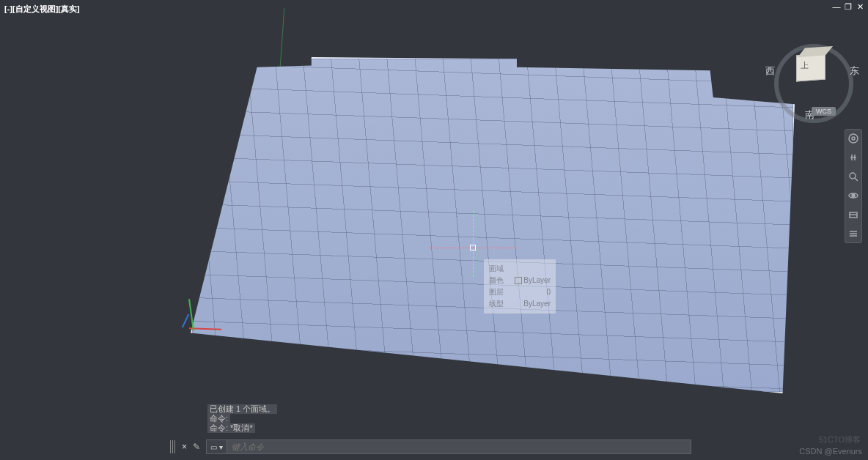 Image resolution: width=868 pixels, height=460 pixels. Describe the element at coordinates (449, 447) in the screenshot. I see `command-input-wrap: ▭ ▾` at that location.